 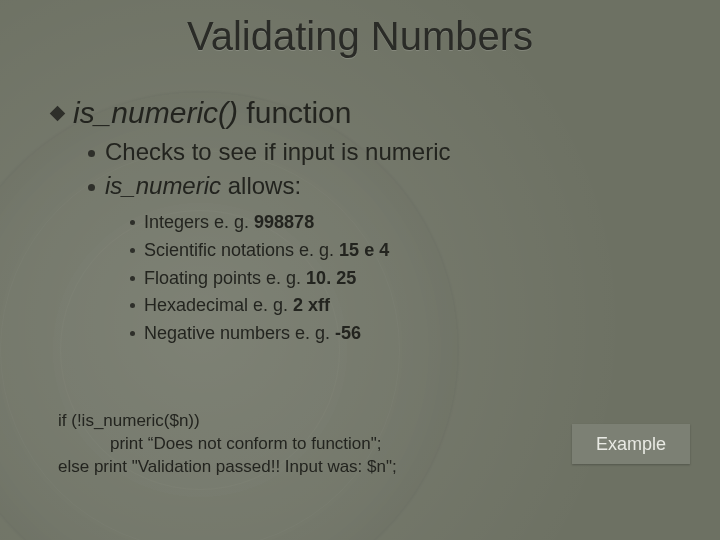 I want to click on bullet-label: Integers e. g., so click(x=199, y=222).